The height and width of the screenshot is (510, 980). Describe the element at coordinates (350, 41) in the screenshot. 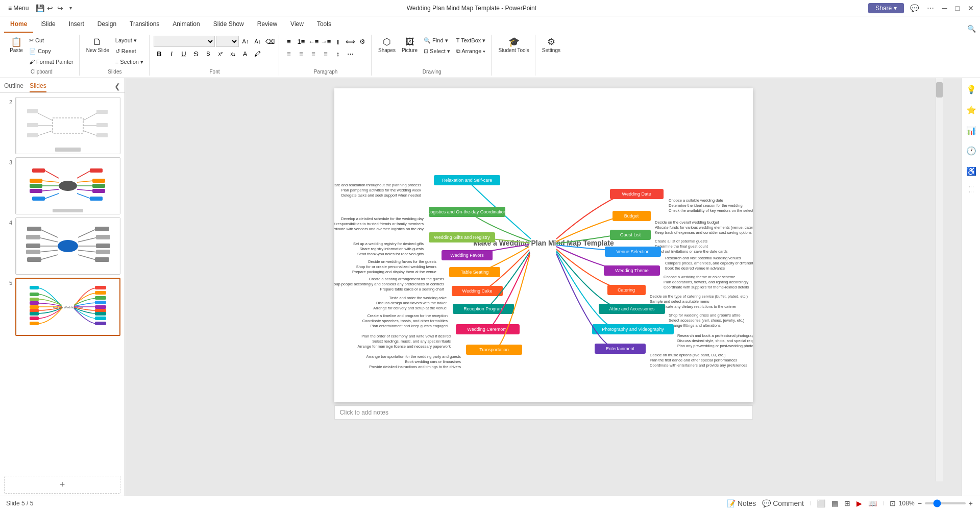

I see `text-direction-button: ⟺` at that location.